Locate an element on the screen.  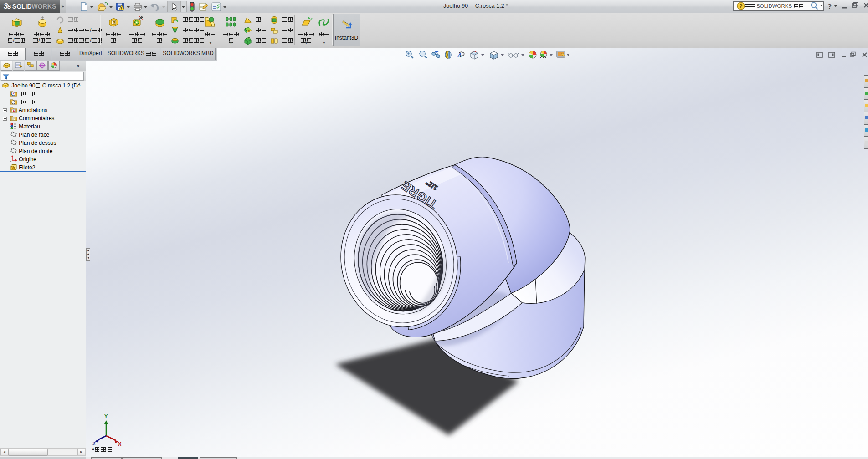
svg-text: Z is located at coordinates (94, 444).